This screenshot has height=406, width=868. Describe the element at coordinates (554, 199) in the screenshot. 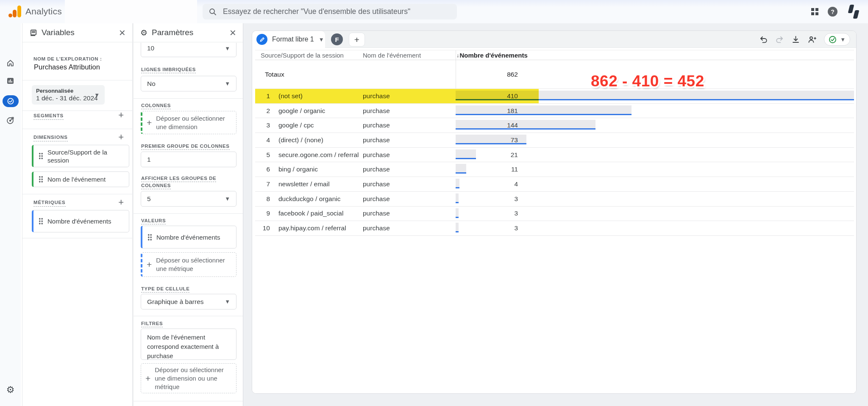

I see `table-row: 8duckduckgo / organicpurchase3` at that location.